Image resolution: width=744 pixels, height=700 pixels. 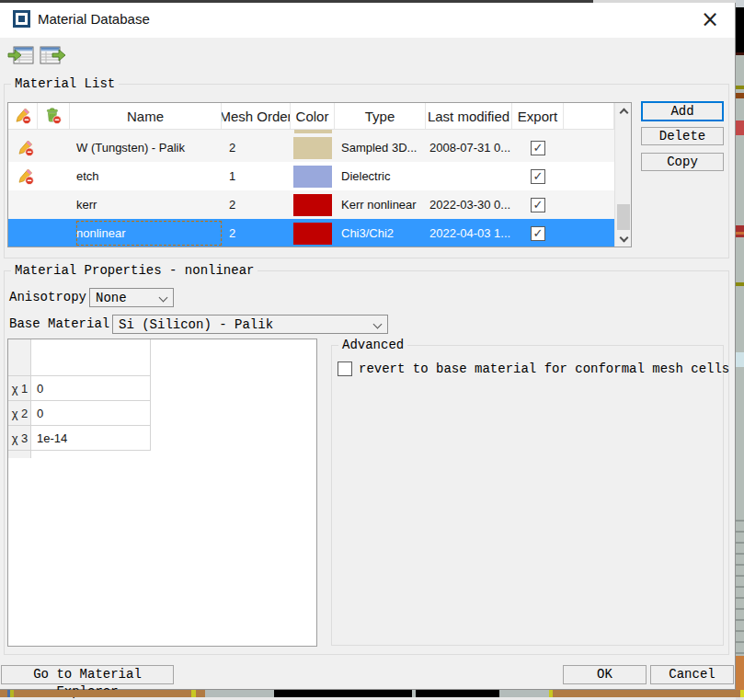 I want to click on scroll-down-icon, so click(x=624, y=239).